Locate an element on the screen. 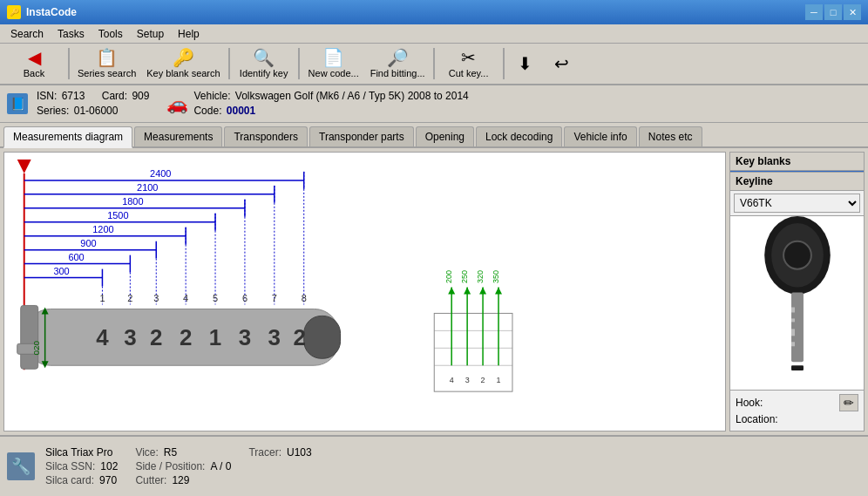  vice-value: R5 is located at coordinates (171, 452).